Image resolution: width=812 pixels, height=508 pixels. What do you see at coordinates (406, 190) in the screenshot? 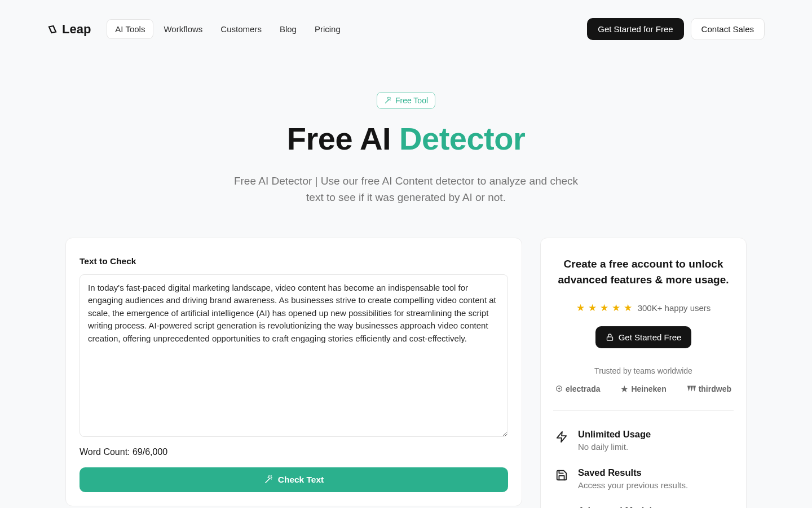
I see `page-subtitle: Free AI Detector | Use our free AI Conte…` at bounding box center [406, 190].